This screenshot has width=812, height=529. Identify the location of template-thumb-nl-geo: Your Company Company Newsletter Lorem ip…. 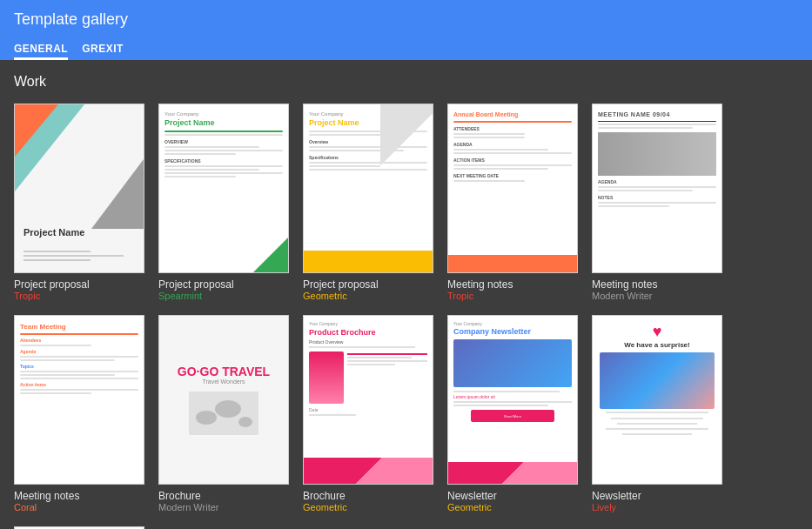
(513, 400).